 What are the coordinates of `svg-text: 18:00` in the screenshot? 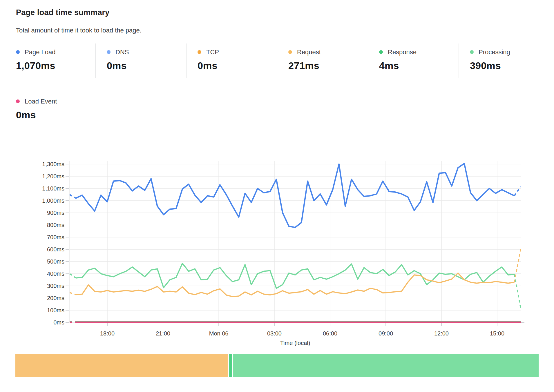 It's located at (107, 333).